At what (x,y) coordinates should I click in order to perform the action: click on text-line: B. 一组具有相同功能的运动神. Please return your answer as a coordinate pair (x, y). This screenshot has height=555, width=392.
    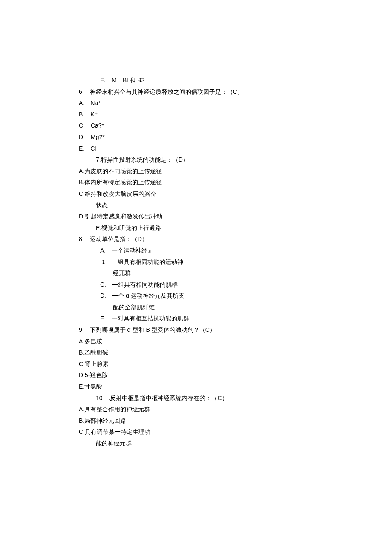
    Looking at the image, I should click on (210, 262).